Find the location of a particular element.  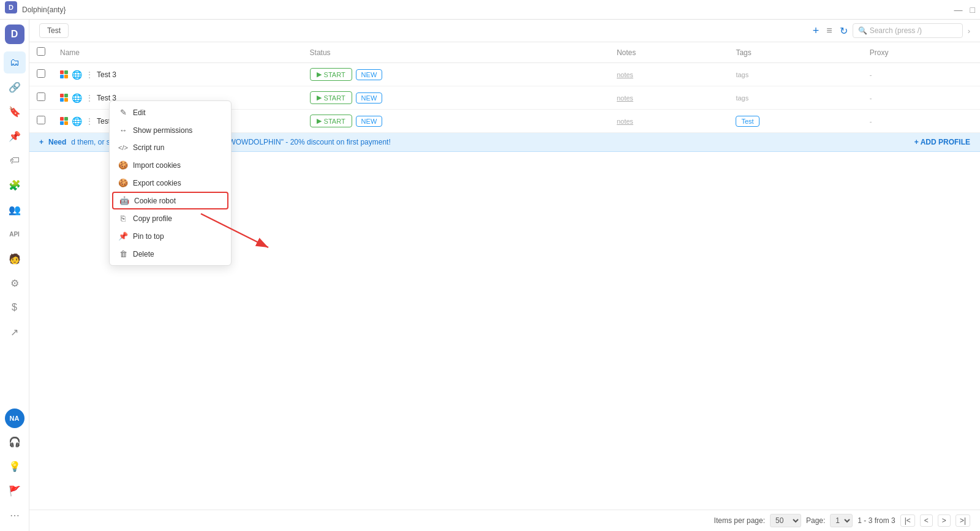

top-bar-icons: + ≡ ↻ is located at coordinates (831, 31).